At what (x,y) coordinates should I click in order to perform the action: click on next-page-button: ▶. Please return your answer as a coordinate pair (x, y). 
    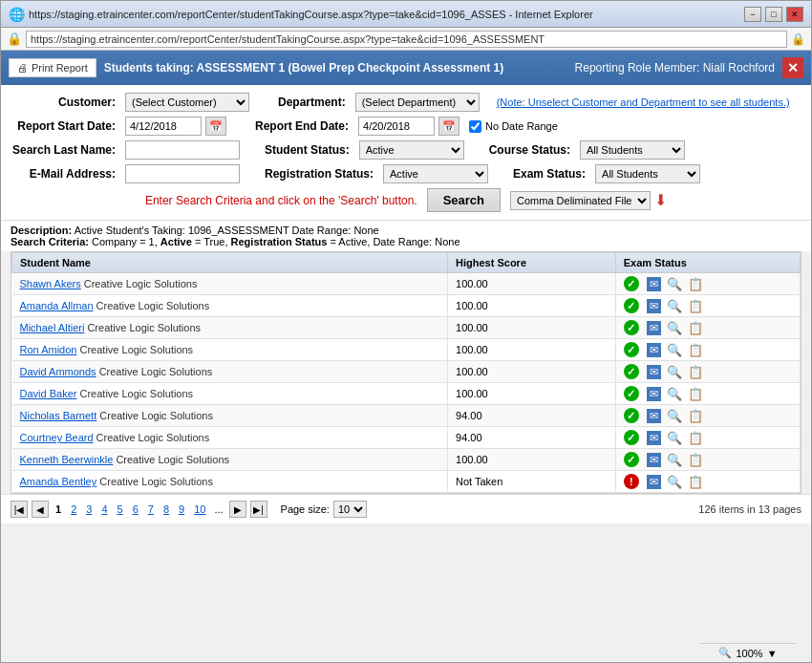
    Looking at the image, I should click on (238, 509).